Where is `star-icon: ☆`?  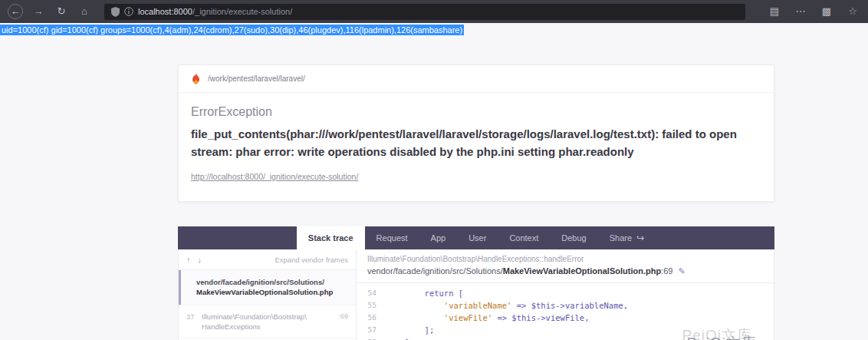 star-icon: ☆ is located at coordinates (853, 12).